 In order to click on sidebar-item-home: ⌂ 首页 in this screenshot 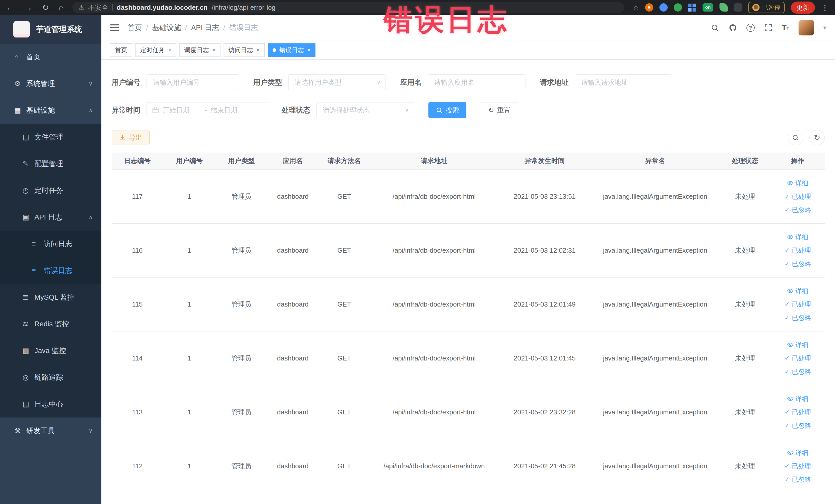, I will do `click(51, 57)`.